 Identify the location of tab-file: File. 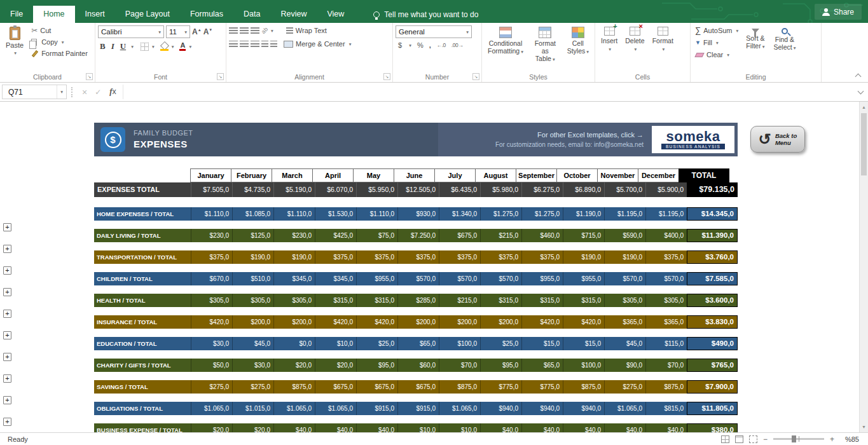
(17, 14).